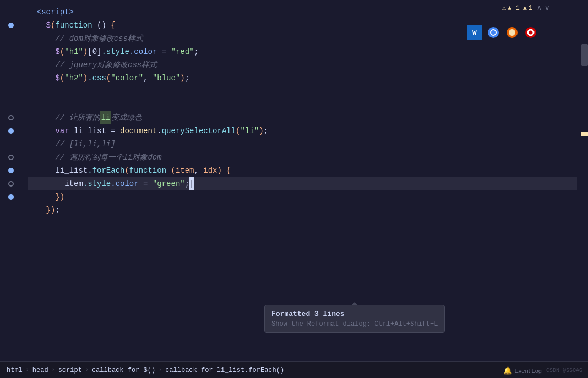 This screenshot has width=588, height=378. Describe the element at coordinates (59, 197) in the screenshot. I see `close-brace-foreach: })` at that location.